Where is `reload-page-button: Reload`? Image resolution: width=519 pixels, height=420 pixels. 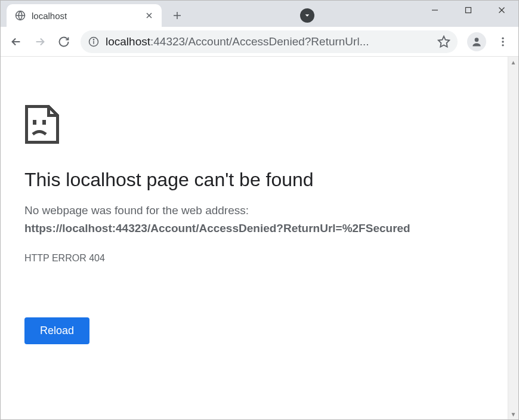
reload-page-button: Reload is located at coordinates (57, 331).